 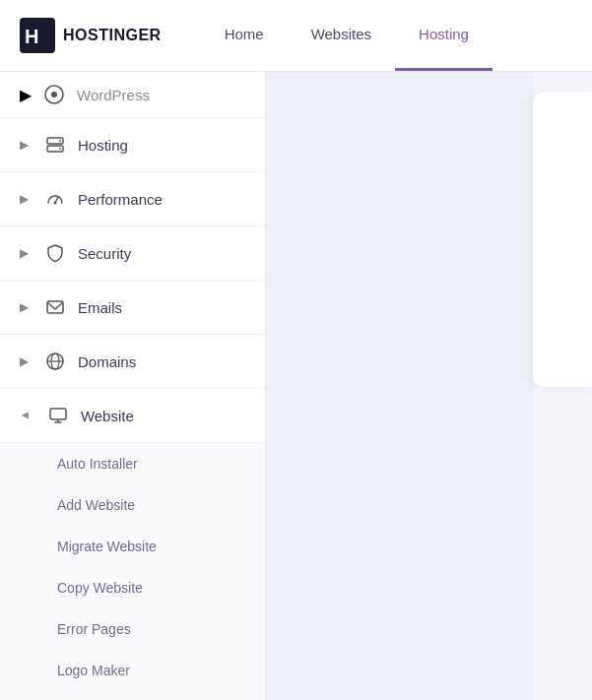 What do you see at coordinates (443, 35) in the screenshot?
I see `nav-hosting: Hosting` at bounding box center [443, 35].